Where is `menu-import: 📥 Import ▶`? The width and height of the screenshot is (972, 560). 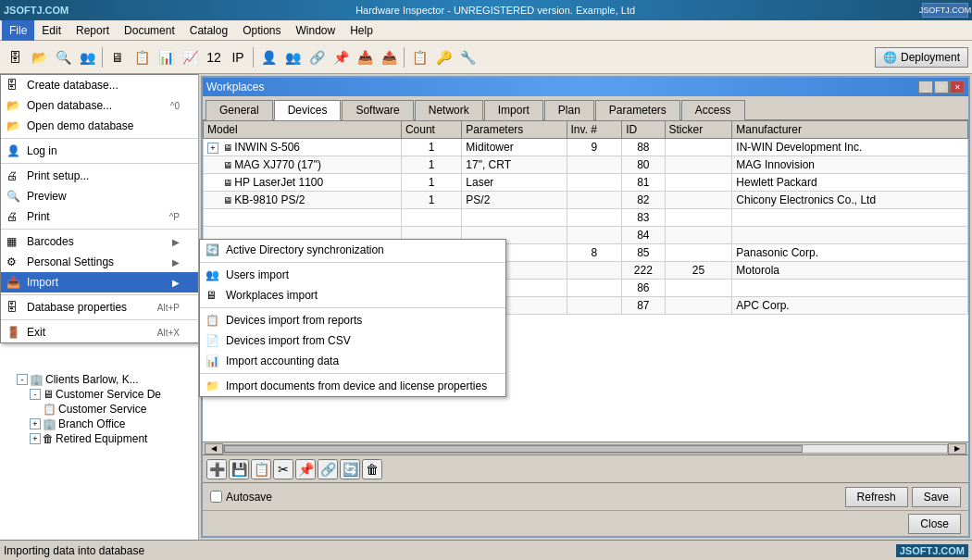 menu-import: 📥 Import ▶ is located at coordinates (100, 282).